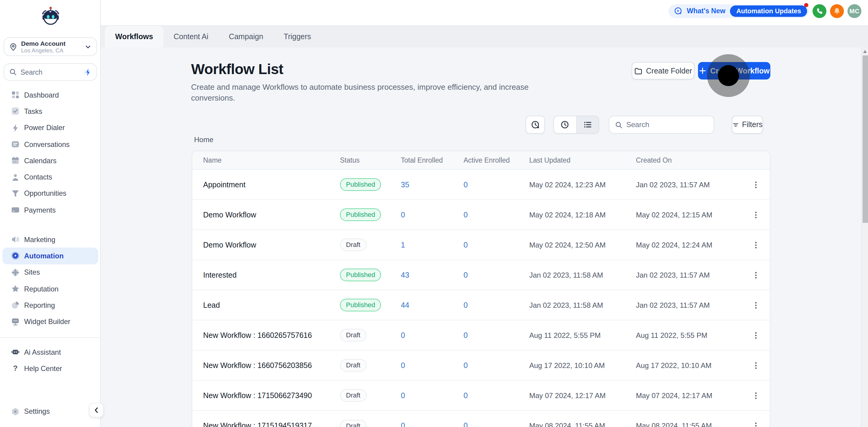 This screenshot has height=427, width=868. What do you see at coordinates (51, 95) in the screenshot?
I see `sidebar-item-dashboard: Dashboard` at bounding box center [51, 95].